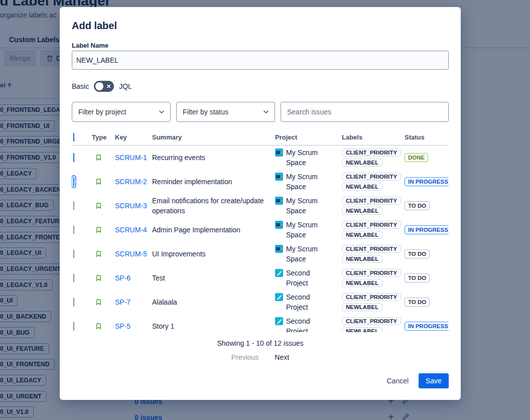  I want to click on issue-summary: Email notifications for create/update op…, so click(214, 206).